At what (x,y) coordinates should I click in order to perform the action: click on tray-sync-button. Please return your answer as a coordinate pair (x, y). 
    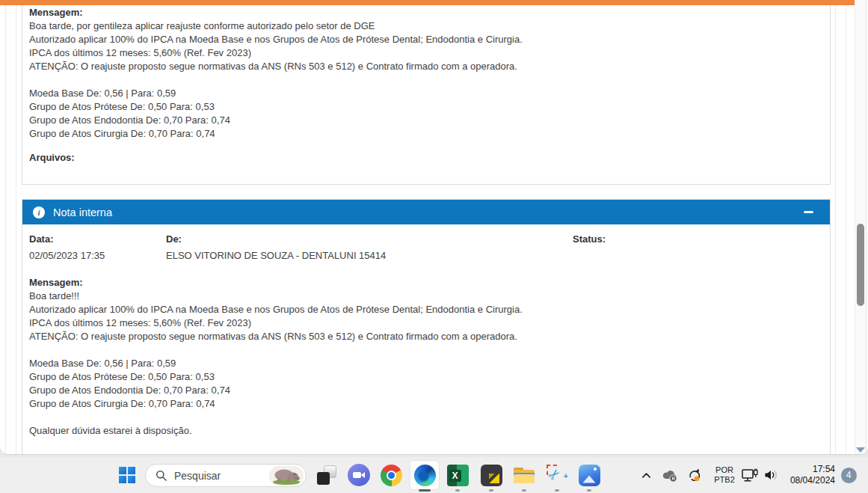
    Looking at the image, I should click on (695, 475).